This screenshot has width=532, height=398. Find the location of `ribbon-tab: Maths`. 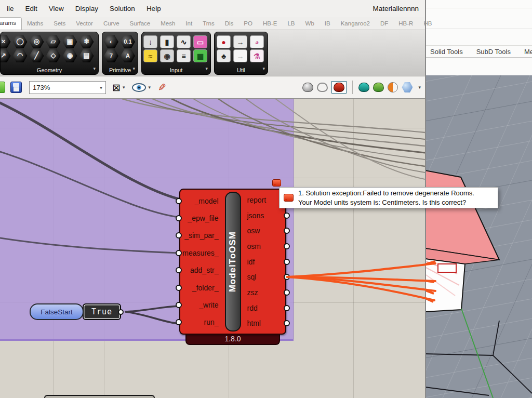

ribbon-tab: Maths is located at coordinates (35, 23).